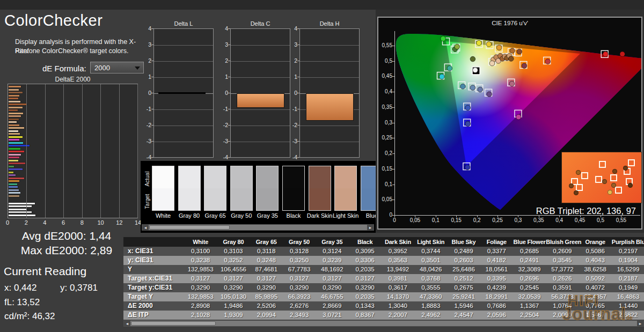 The width and height of the screenshot is (644, 332). I want to click on table-cell: 0,5092, so click(596, 279).